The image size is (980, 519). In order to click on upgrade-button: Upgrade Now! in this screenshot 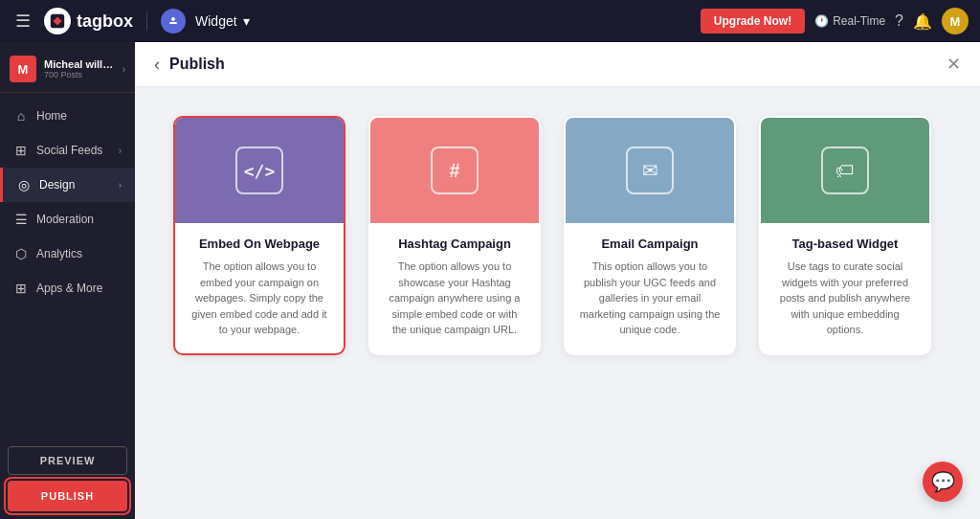, I will do `click(752, 21)`.